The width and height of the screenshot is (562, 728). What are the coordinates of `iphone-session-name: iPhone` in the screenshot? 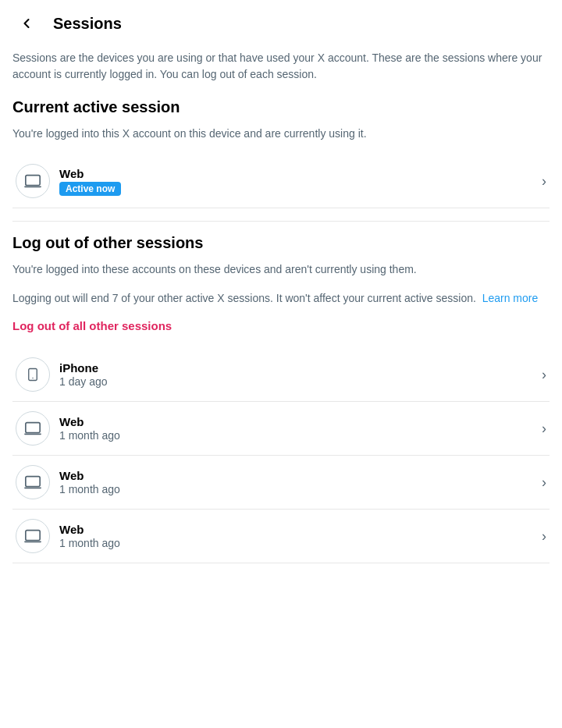 It's located at (297, 368).